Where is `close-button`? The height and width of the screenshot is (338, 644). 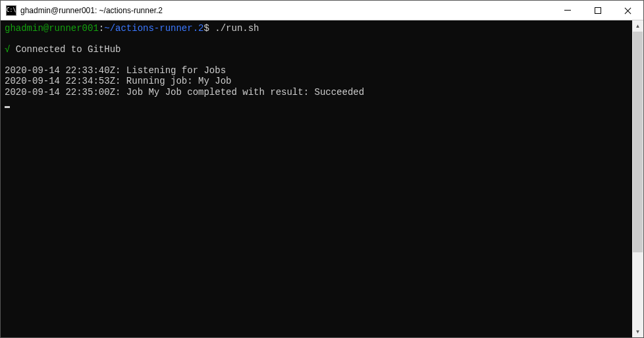 close-button is located at coordinates (628, 11).